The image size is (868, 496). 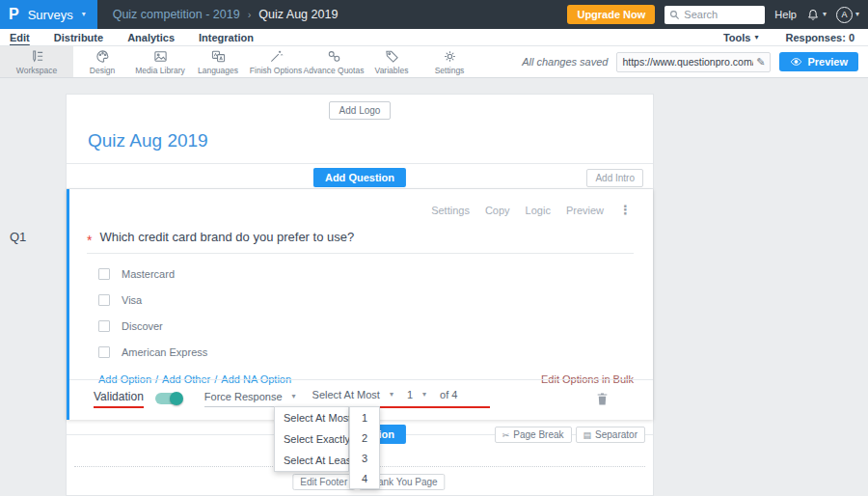 What do you see at coordinates (79, 38) in the screenshot?
I see `tab-distribute: Distribute` at bounding box center [79, 38].